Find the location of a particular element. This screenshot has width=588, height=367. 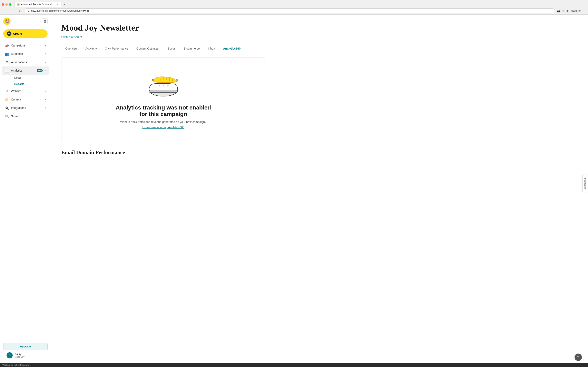

url-box: 🔒 us21.admin.mailchimp.com/reports/advan… is located at coordinates (290, 11).